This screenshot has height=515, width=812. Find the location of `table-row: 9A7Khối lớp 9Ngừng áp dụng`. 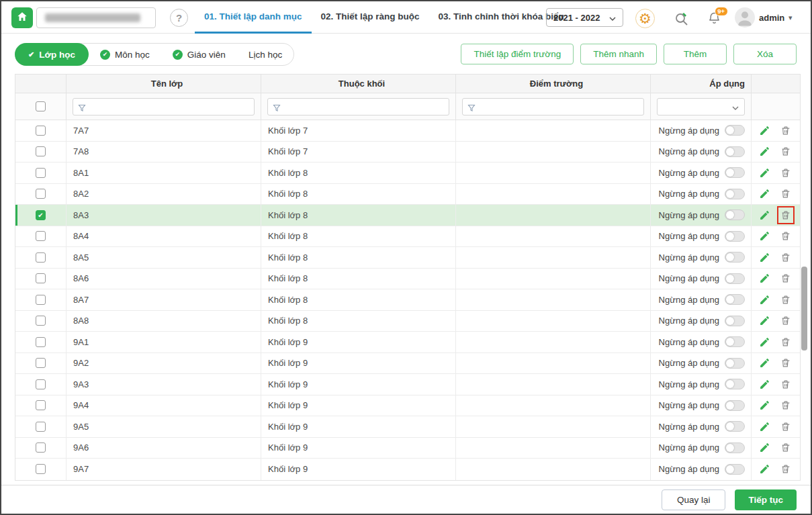

table-row: 9A7Khối lớp 9Ngừng áp dụng is located at coordinates (408, 469).